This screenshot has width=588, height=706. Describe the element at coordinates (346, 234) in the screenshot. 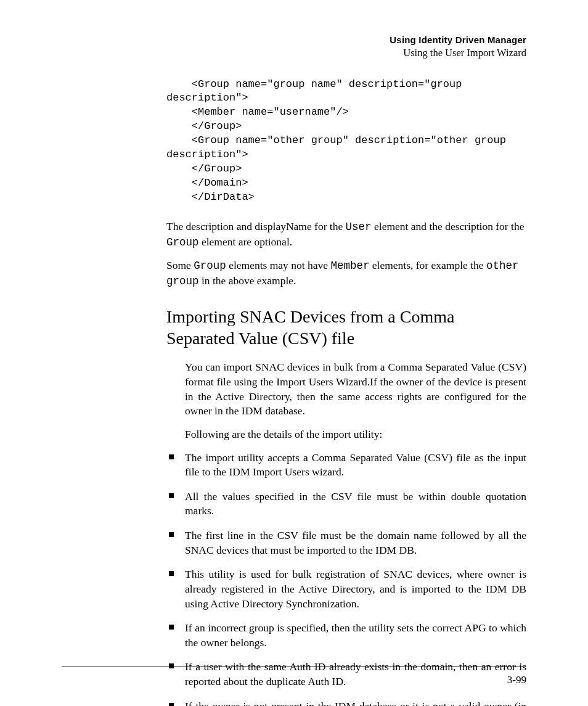

I see `paragraph-user-group-optional: The description and displayName for the …` at that location.